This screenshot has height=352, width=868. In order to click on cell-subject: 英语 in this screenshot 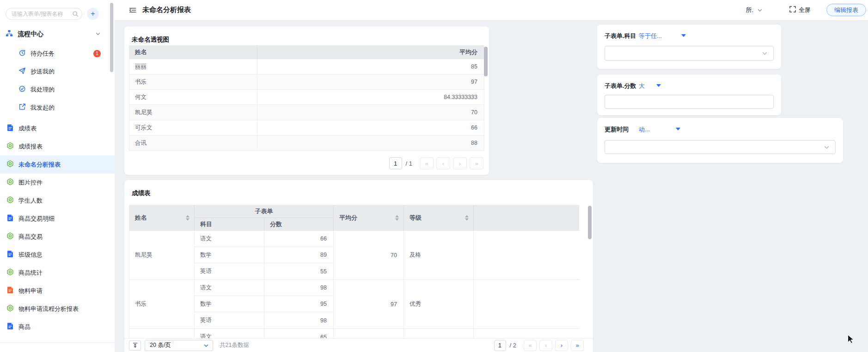, I will do `click(229, 271)`.